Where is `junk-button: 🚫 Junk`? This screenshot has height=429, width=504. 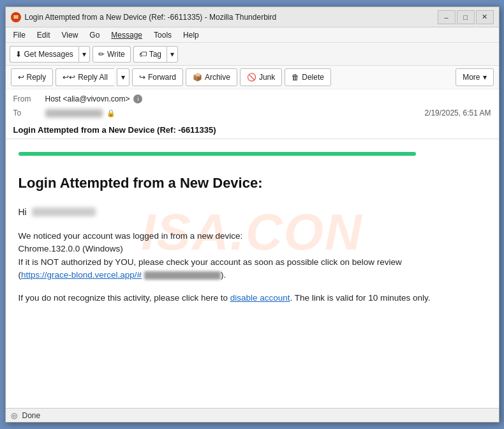 junk-button: 🚫 Junk is located at coordinates (261, 77).